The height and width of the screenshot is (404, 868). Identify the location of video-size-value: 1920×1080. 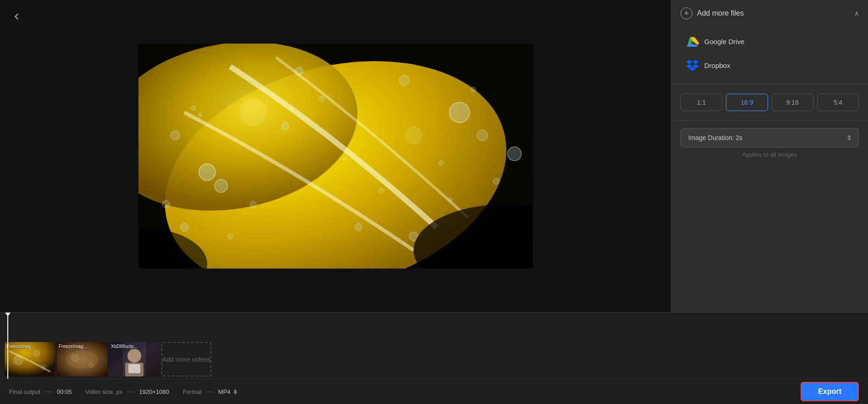
(154, 392).